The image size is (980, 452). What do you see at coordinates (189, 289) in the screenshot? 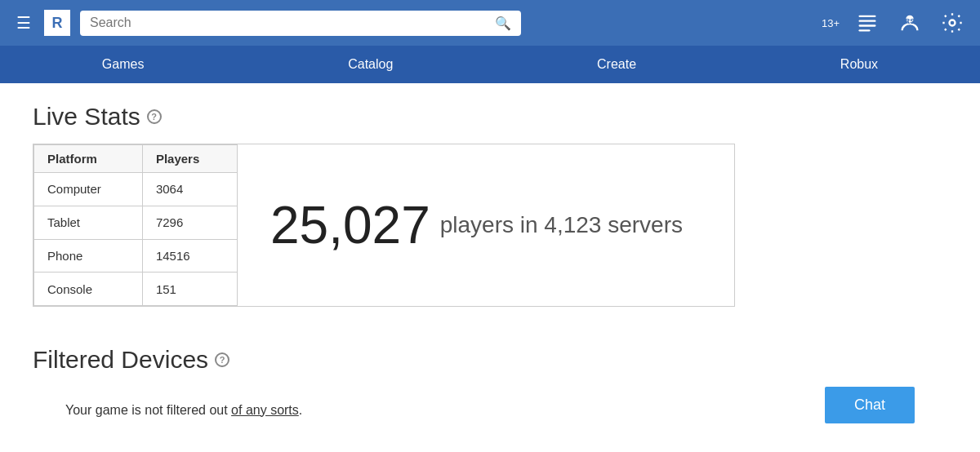
I see `players-console: 151` at bounding box center [189, 289].